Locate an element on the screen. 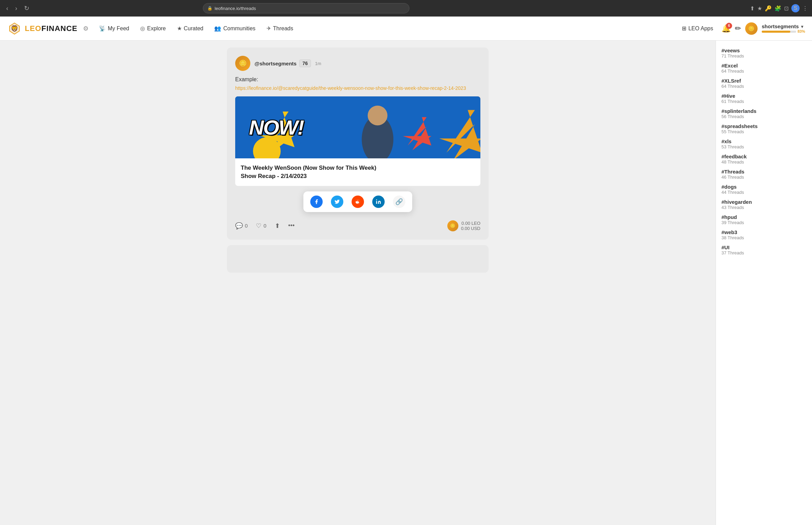  tag-count: 43 Threads is located at coordinates (764, 207).